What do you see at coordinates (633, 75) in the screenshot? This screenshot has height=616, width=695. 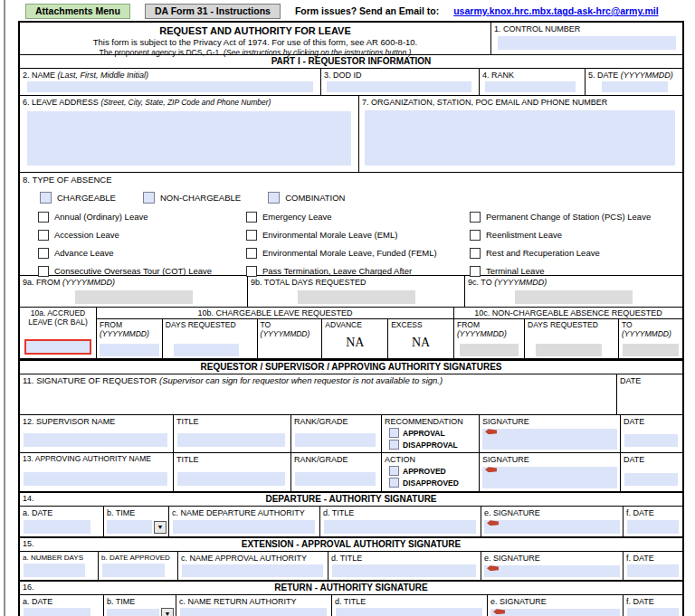 I see `date-label: 5. DATE (YYYYMMDD)` at bounding box center [633, 75].